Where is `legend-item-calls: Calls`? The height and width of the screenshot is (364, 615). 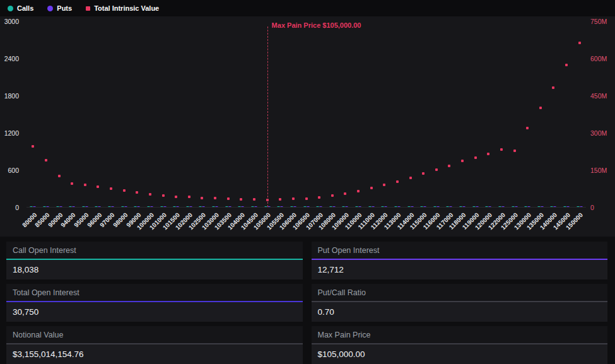 legend-item-calls: Calls is located at coordinates (20, 8).